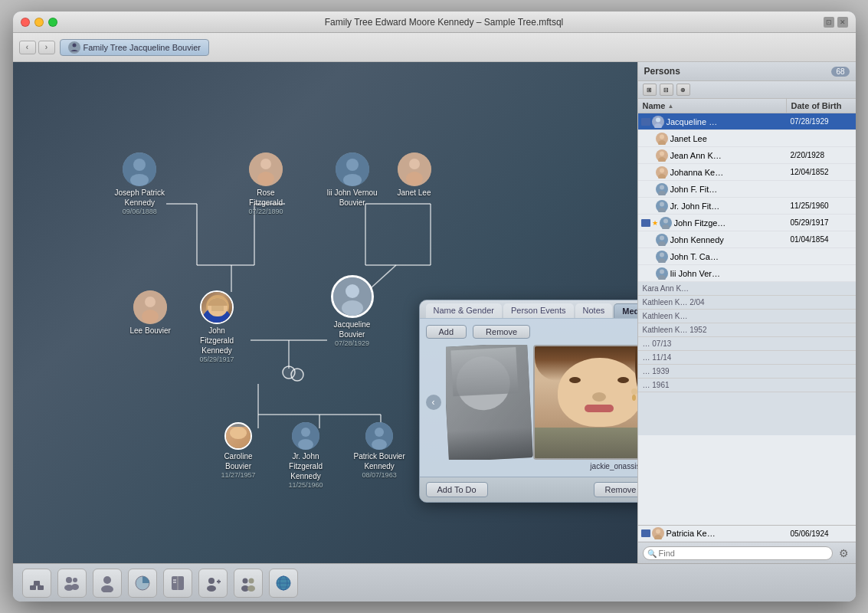  What do you see at coordinates (150, 313) in the screenshot?
I see `node-lee-bouvier: Lee Bouvier` at bounding box center [150, 313].